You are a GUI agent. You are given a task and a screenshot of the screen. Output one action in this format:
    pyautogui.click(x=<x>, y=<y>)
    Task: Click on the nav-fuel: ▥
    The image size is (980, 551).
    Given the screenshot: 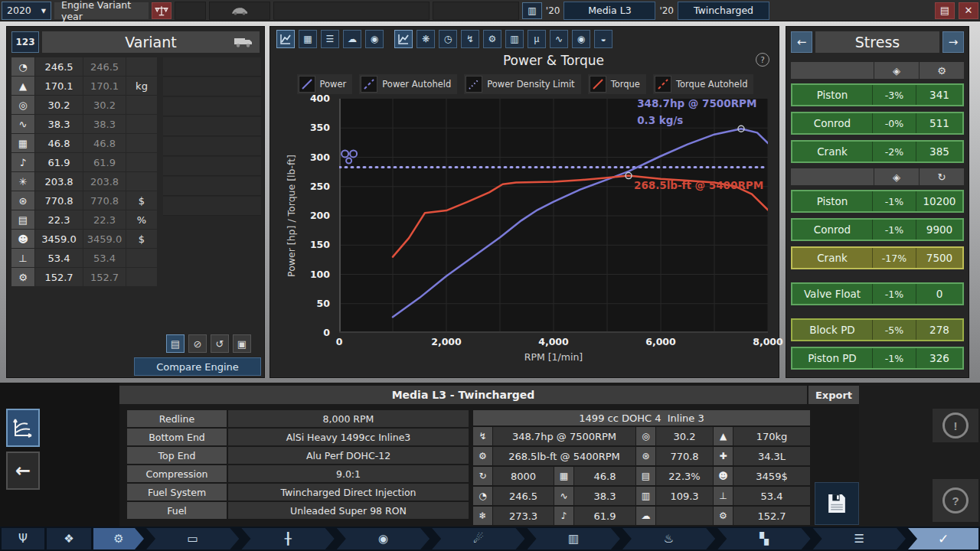 What is the action you would take?
    pyautogui.click(x=574, y=539)
    